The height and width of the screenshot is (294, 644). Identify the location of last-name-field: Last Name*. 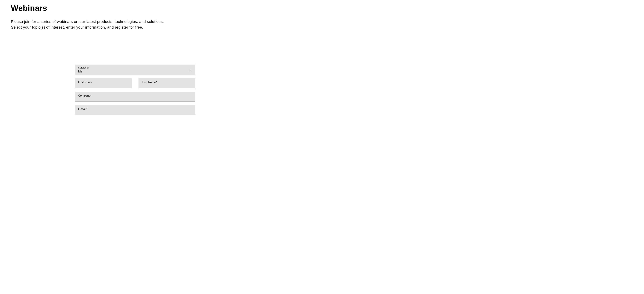
(167, 83).